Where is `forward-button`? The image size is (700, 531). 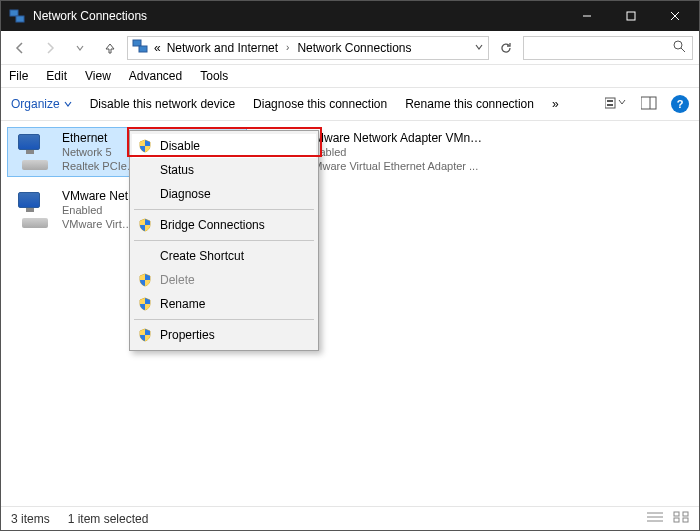 forward-button is located at coordinates (50, 48).